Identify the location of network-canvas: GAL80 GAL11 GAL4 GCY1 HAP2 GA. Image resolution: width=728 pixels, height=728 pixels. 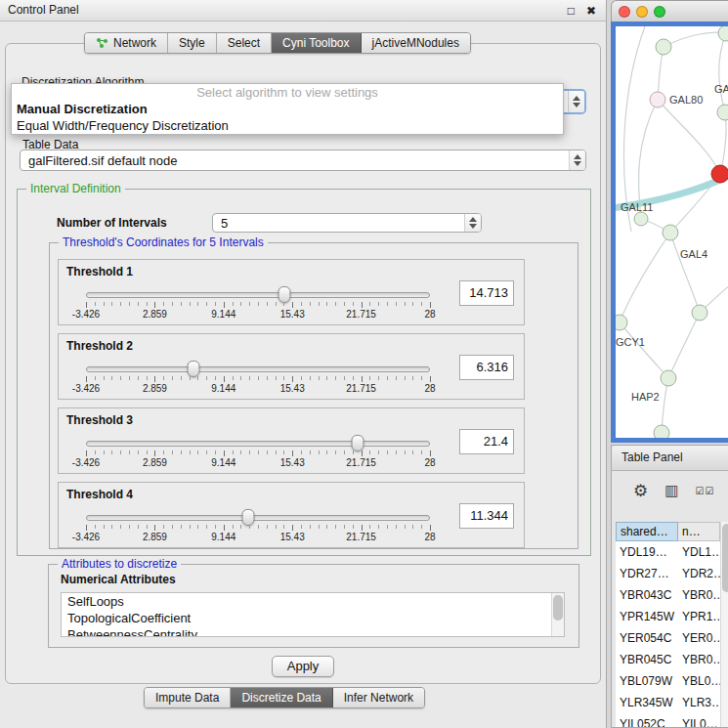
(672, 233).